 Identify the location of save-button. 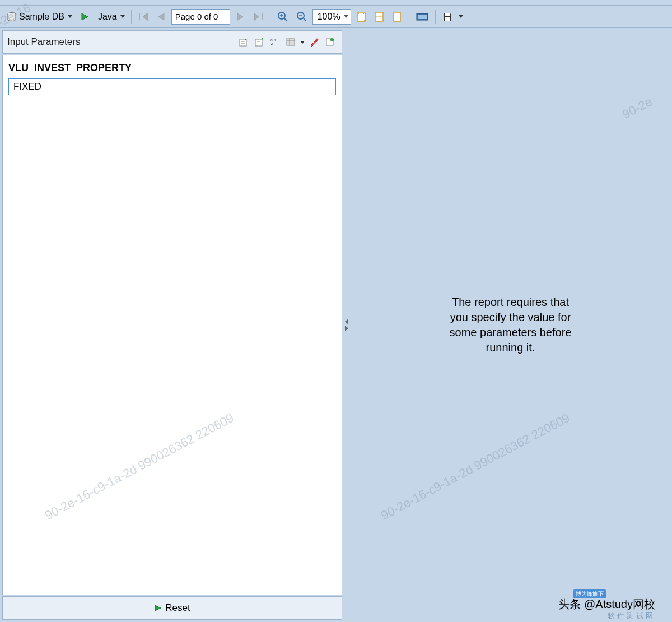
(447, 17).